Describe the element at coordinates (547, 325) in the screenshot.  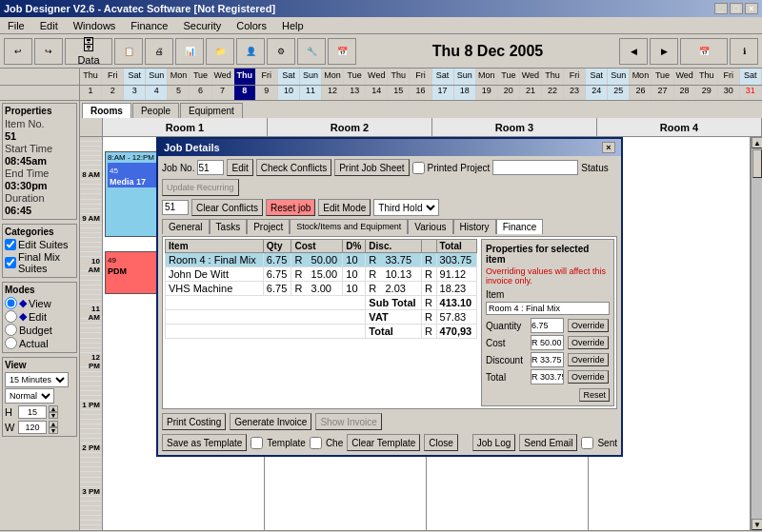
I see `rp-qty-input` at that location.